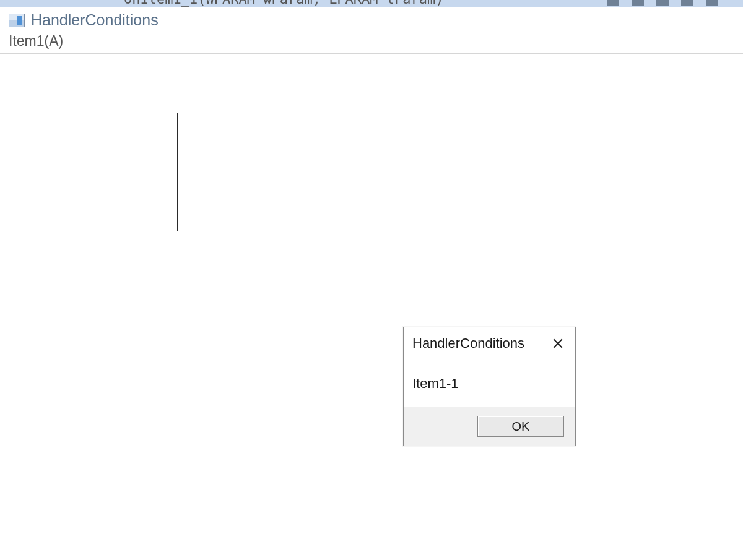 The image size is (743, 560). I want to click on menu-bar: Item1(A), so click(372, 42).